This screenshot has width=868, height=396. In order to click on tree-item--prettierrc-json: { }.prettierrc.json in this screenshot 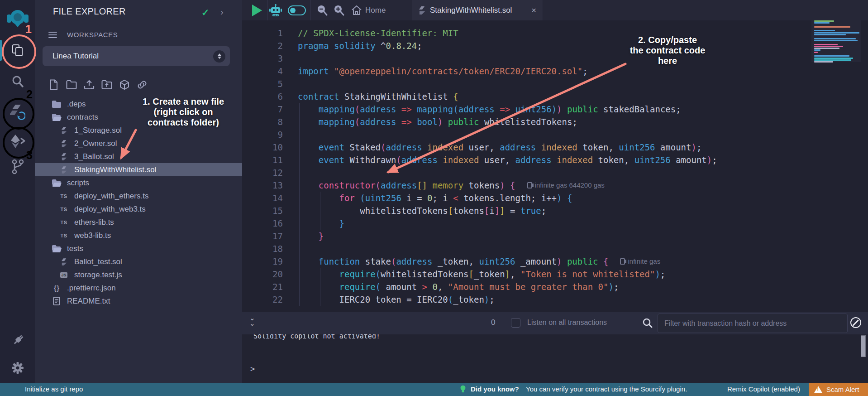, I will do `click(138, 288)`.